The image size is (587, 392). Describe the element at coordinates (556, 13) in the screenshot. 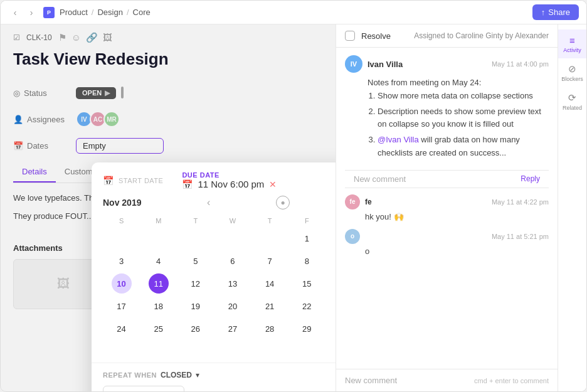

I see `share-button: ↑ Share` at that location.